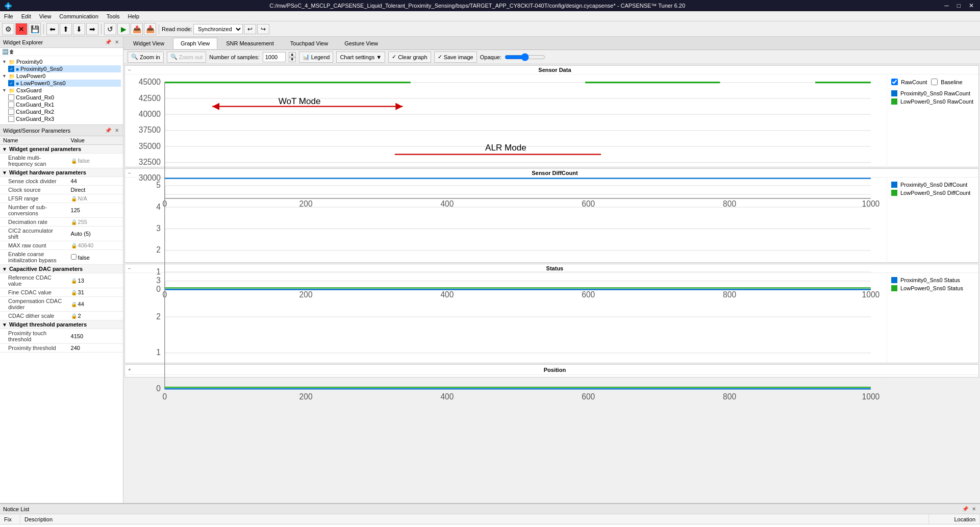 The image size is (980, 527). What do you see at coordinates (933, 185) in the screenshot?
I see `proximity0-diffcount-legend: Proximity0_Sns0 DiffCount` at bounding box center [933, 185].